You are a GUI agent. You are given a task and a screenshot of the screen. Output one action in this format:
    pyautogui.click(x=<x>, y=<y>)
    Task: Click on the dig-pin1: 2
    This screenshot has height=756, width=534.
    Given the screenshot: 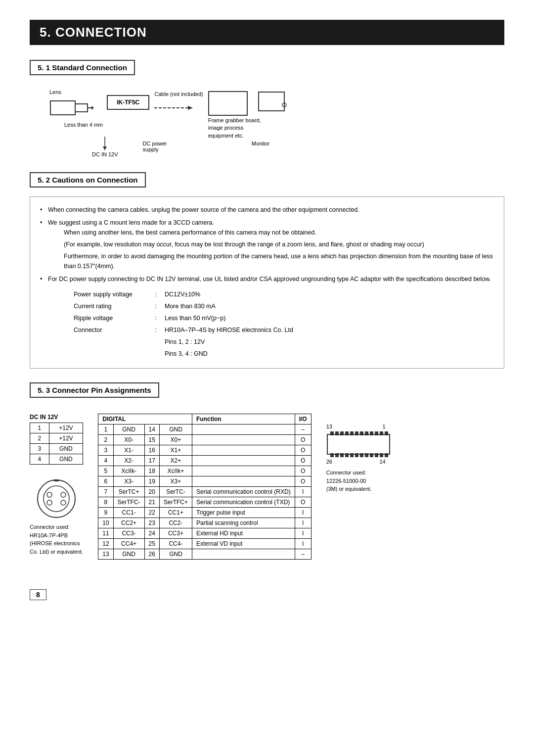 What is the action you would take?
    pyautogui.click(x=106, y=440)
    